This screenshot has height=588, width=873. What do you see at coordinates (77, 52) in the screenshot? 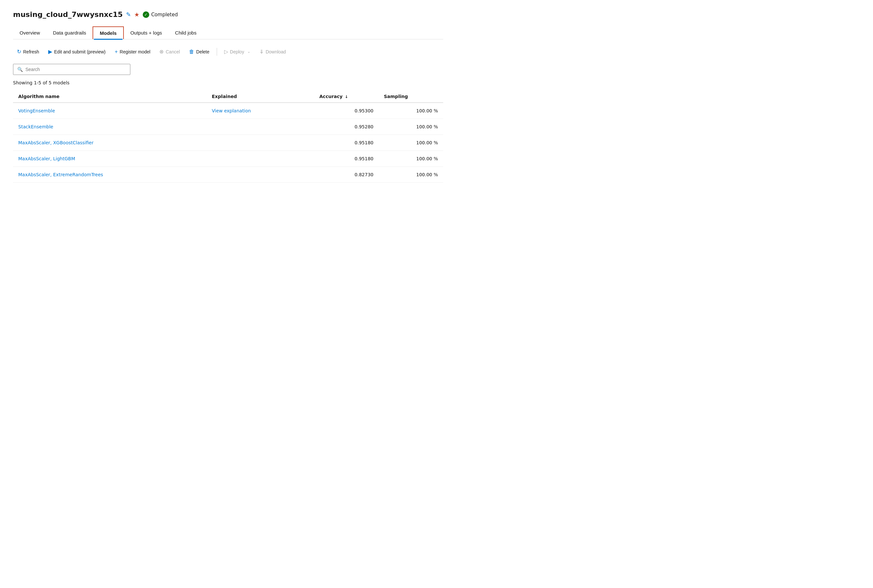
I see `edit-submit-button: ▶ Edit and submit (preview)` at bounding box center [77, 52].